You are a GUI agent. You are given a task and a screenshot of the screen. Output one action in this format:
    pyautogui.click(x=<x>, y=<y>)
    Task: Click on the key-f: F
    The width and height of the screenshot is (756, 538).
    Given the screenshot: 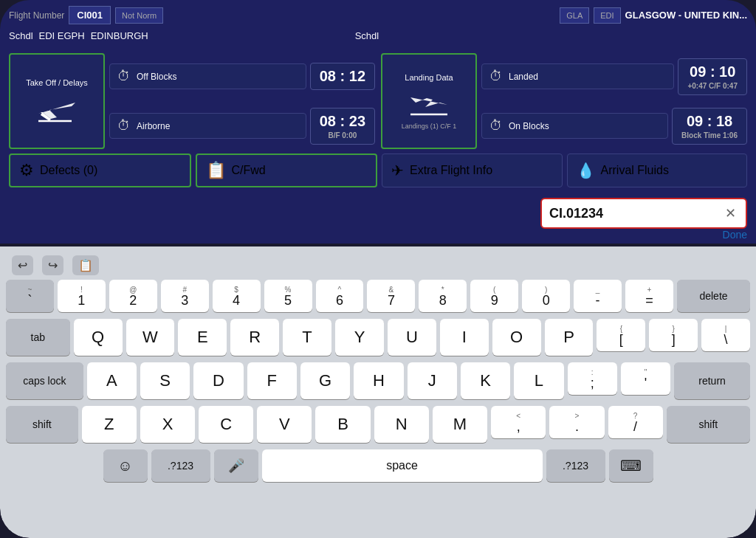 What is the action you would take?
    pyautogui.click(x=272, y=381)
    